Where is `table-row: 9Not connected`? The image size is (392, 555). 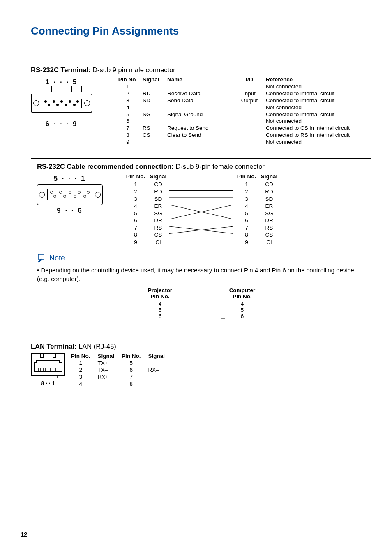 table-row: 9Not connected is located at coordinates (244, 142).